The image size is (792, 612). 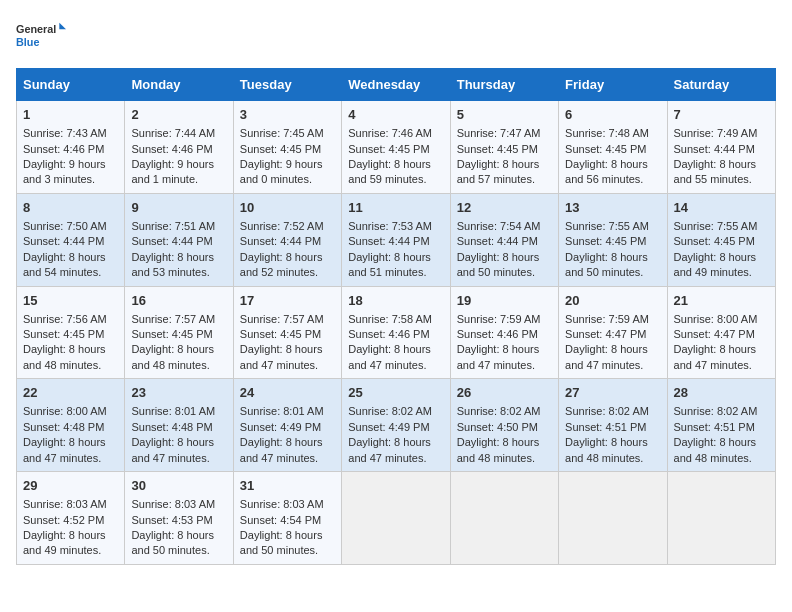 I want to click on day-number: 1, so click(x=70, y=115).